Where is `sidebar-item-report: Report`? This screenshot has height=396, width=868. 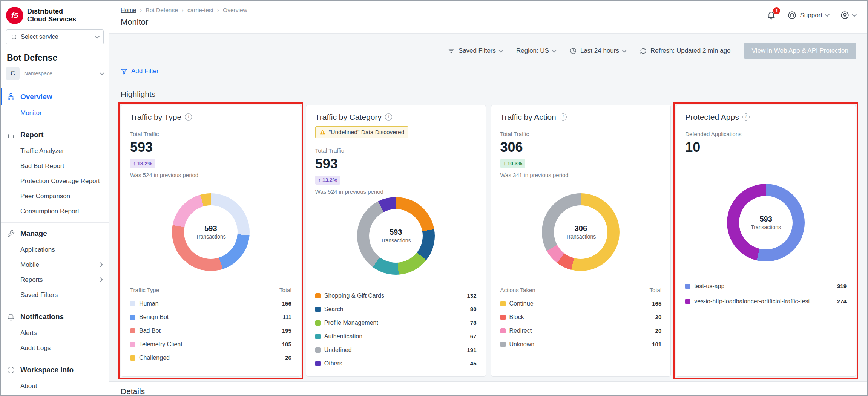 sidebar-item-report: Report is located at coordinates (55, 135).